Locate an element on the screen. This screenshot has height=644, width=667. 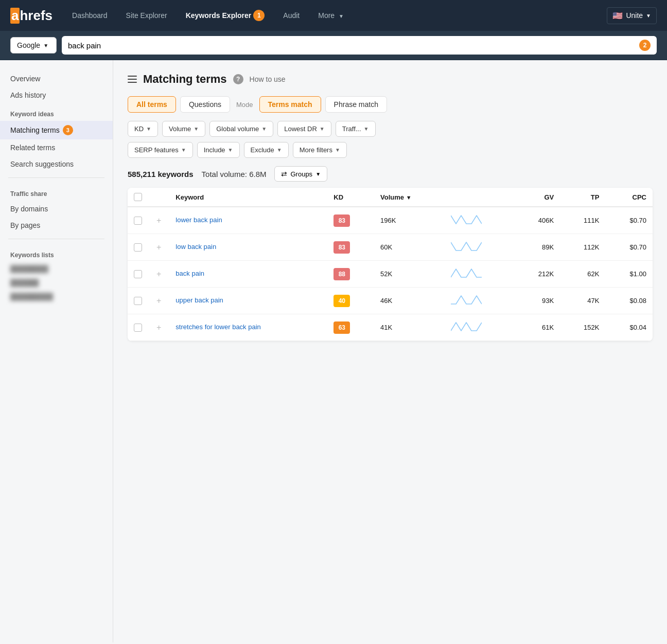
tabs-row: All terms Questions Mode Terms match Phr… is located at coordinates (390, 104).